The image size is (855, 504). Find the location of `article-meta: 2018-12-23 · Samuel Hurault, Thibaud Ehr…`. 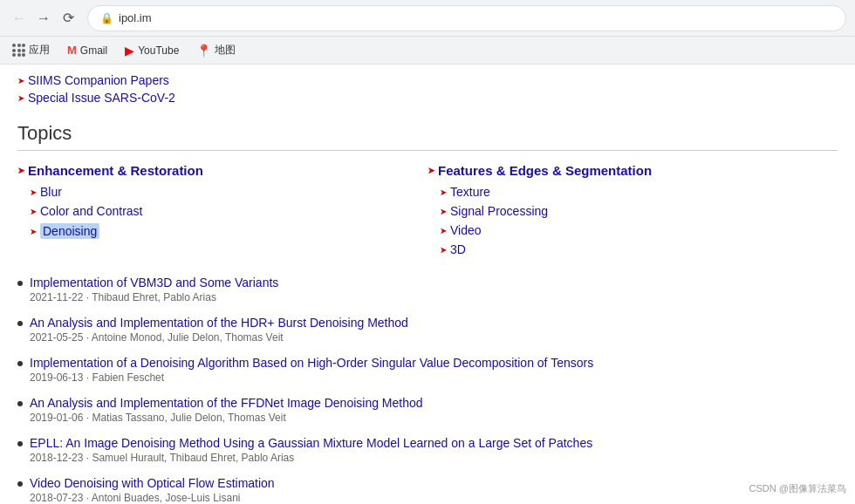

article-meta: 2018-12-23 · Samuel Hurault, Thibaud Ehr… is located at coordinates (311, 458).